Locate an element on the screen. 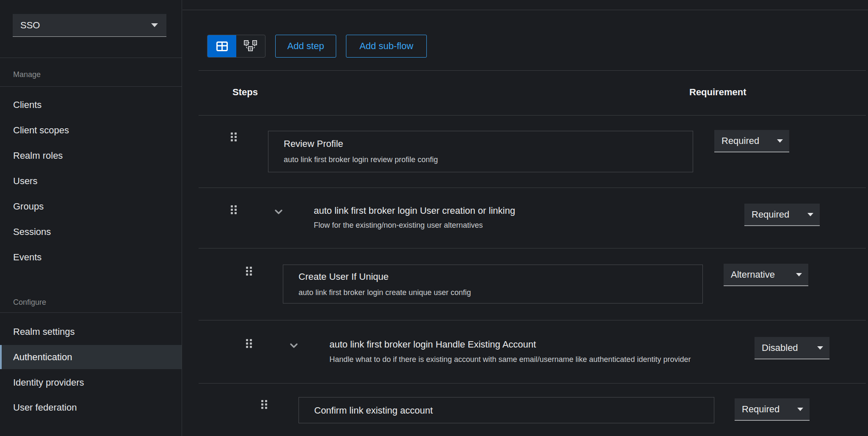  flow-title: auto link first broker login User creati… is located at coordinates (415, 211).